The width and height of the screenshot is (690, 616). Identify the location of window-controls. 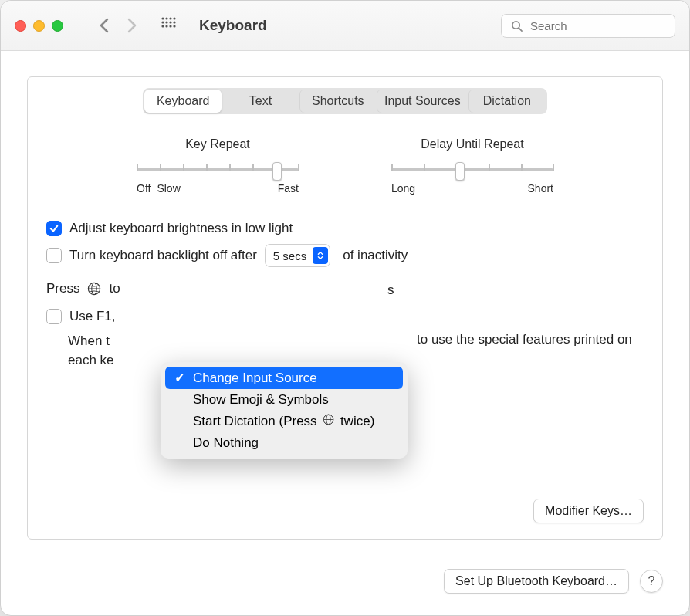
(39, 26).